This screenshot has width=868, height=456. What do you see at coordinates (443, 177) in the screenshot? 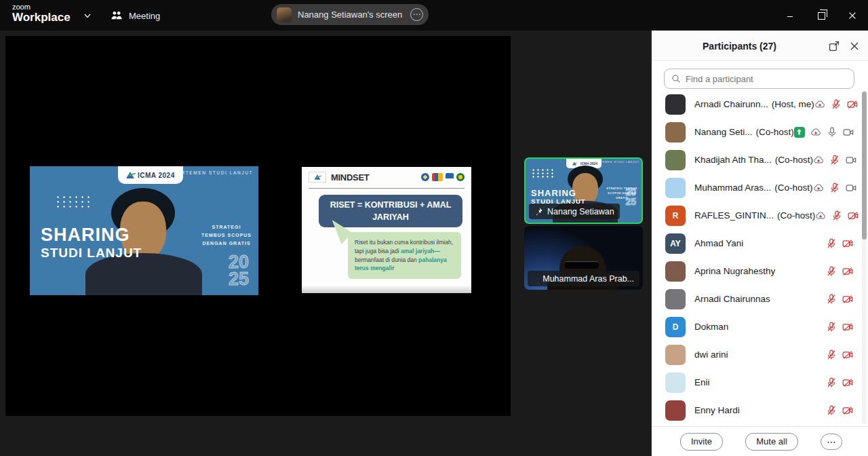
I see `slide-partner-logos` at bounding box center [443, 177].